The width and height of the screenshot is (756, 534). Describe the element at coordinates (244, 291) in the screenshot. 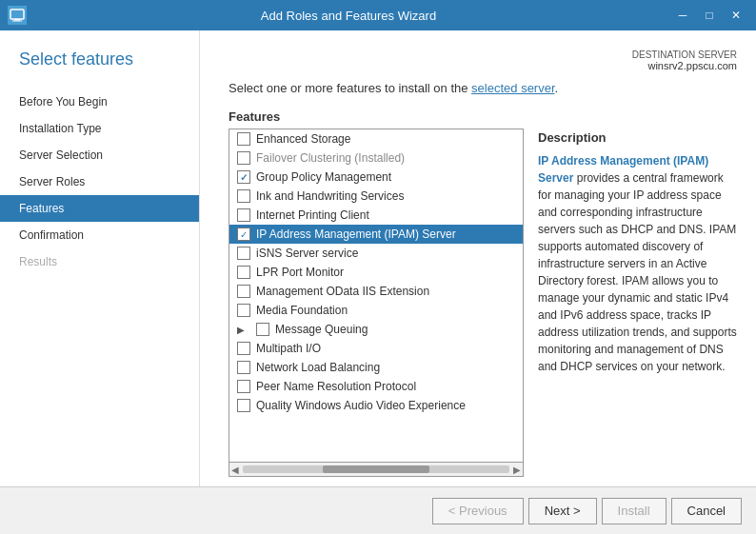

I see `checkbox-management-odata` at that location.